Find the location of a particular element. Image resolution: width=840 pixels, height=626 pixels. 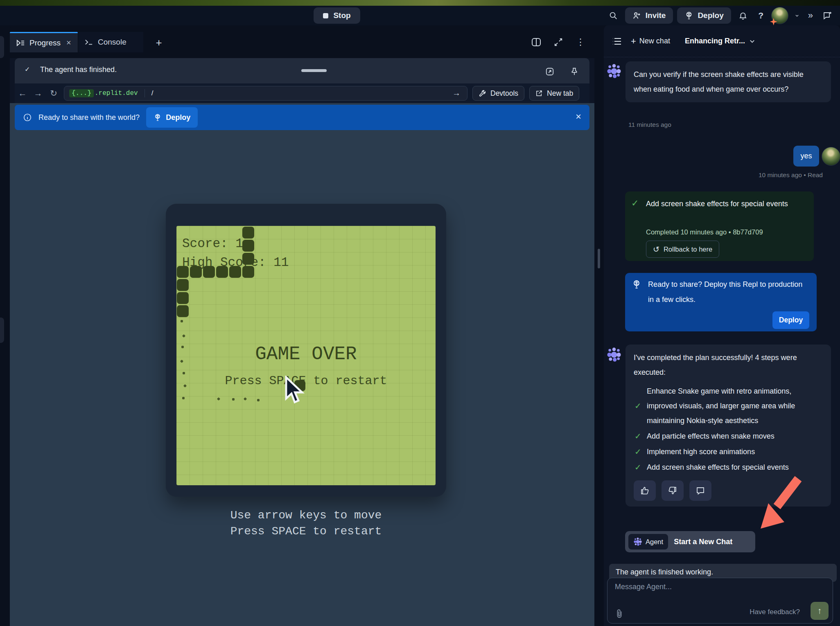

chat-title-dropdown: Enhancing Retr... is located at coordinates (720, 41).